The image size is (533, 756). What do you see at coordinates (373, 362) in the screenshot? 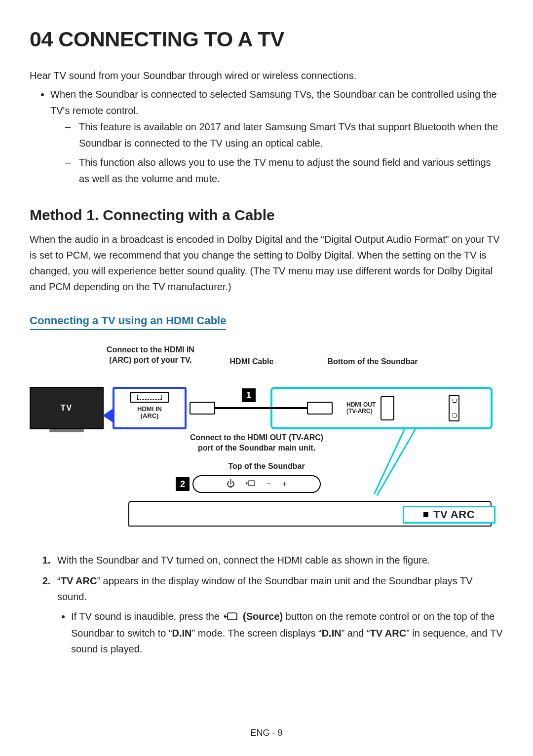
I see `label-bottom-soundbar: Bottom of the Soundbar` at bounding box center [373, 362].